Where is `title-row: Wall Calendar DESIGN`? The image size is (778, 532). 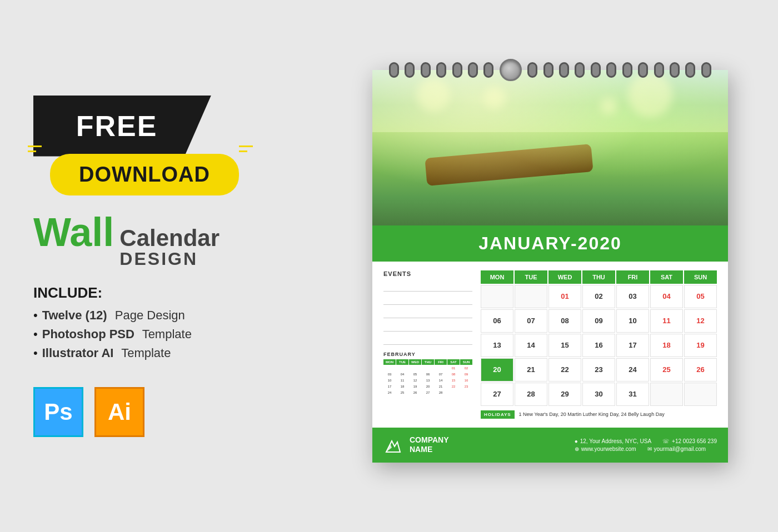
title-row: Wall Calendar DESIGN is located at coordinates (194, 240).